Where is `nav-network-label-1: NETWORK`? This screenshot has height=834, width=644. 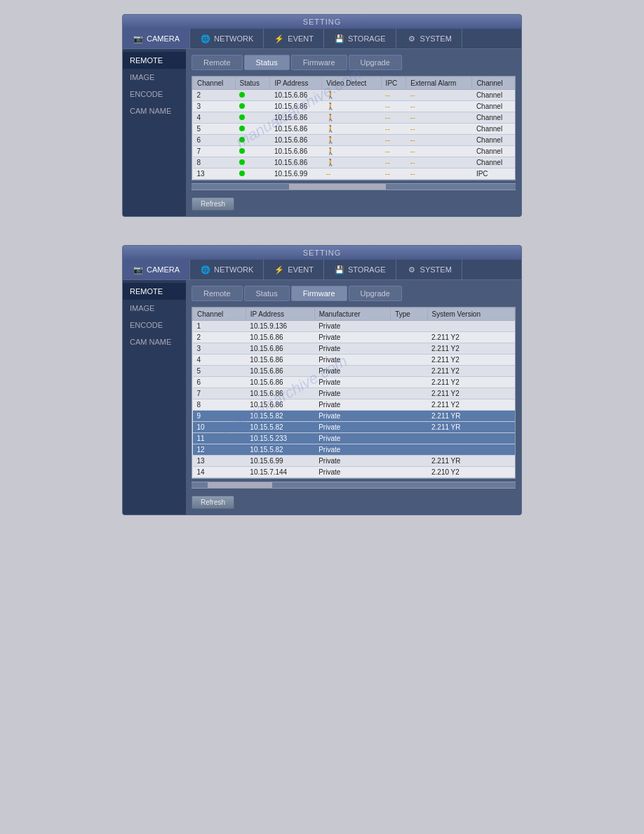 nav-network-label-1: NETWORK is located at coordinates (234, 39).